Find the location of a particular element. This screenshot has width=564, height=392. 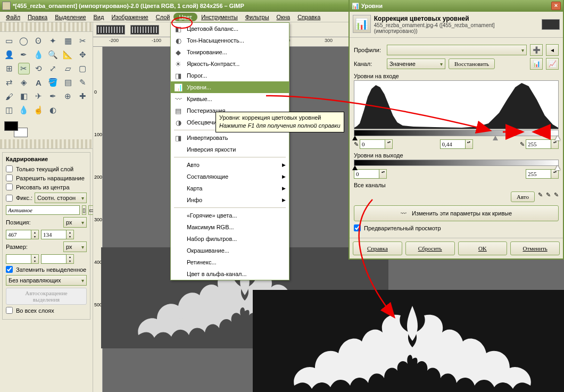

menu-image: Изображение is located at coordinates (130, 17).